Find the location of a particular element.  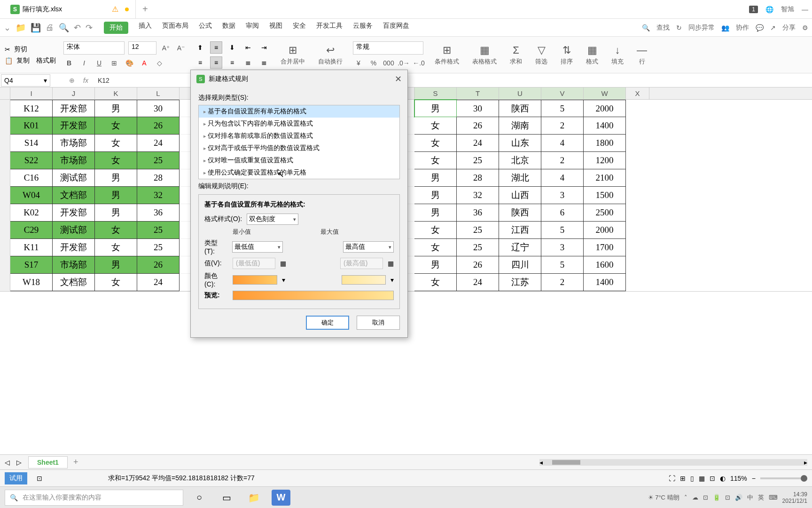

file-tab: S 隔行填充.xlsx ⚠ is located at coordinates (70, 9).